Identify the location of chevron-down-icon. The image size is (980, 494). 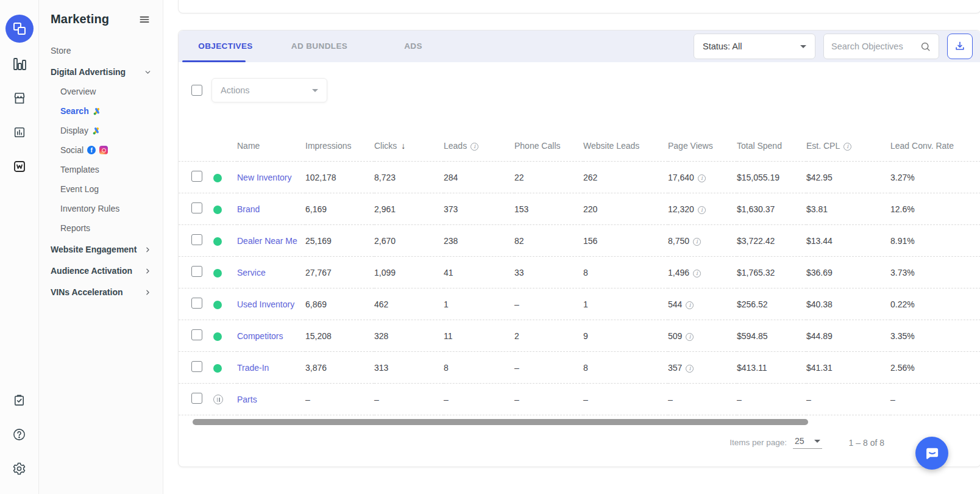
(147, 72).